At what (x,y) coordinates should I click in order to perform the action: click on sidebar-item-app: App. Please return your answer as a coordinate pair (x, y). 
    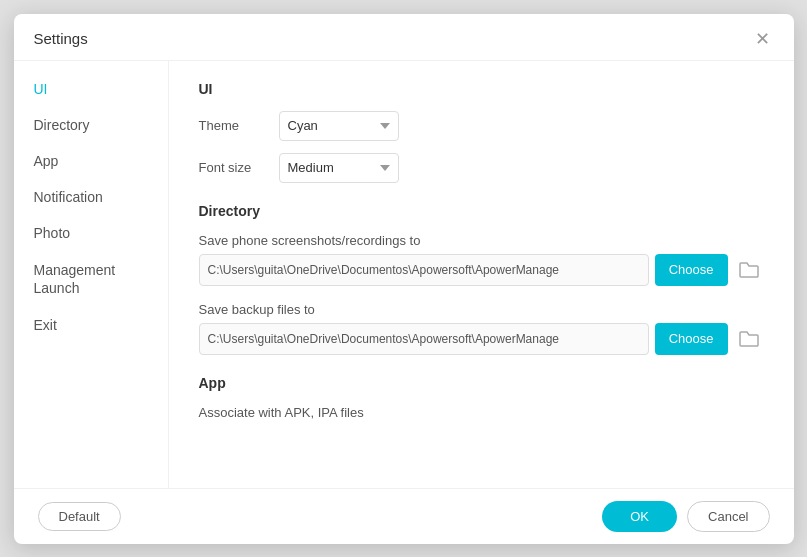
    Looking at the image, I should click on (91, 161).